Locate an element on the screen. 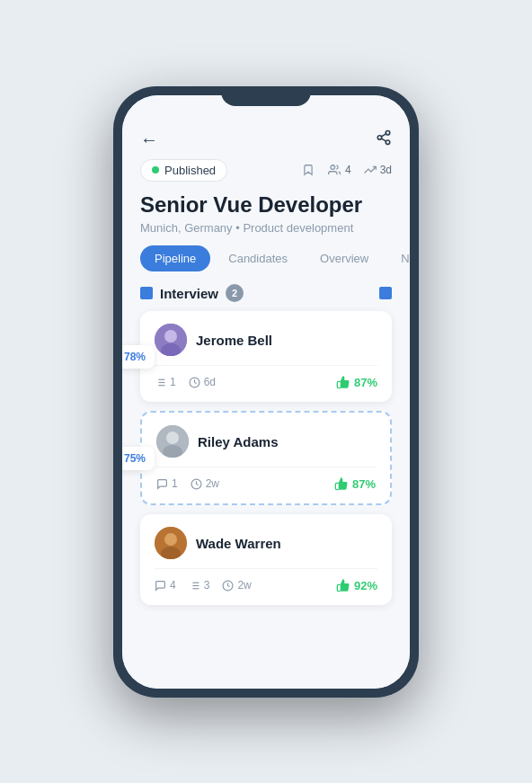 The height and width of the screenshot is (783, 532). tab-candidates: Candidates is located at coordinates (258, 259).